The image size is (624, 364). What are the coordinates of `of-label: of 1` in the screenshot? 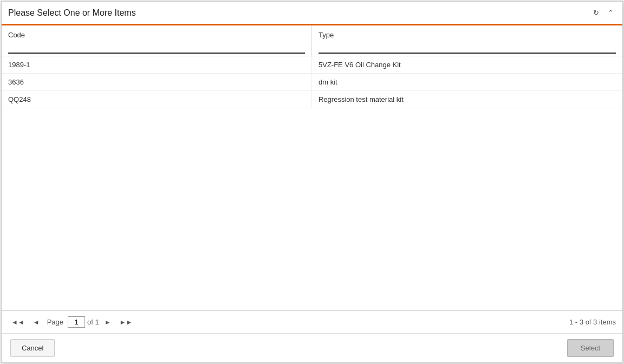 It's located at (93, 322).